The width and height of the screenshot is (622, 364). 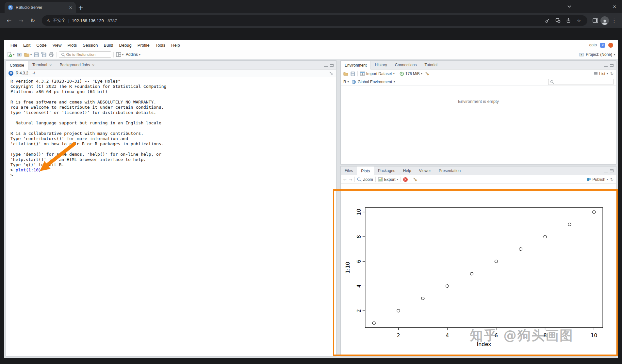 I want to click on omnibox: ⚠ 不安全 | 192.168.136.129 :8787 A ☆, so click(x=315, y=21).